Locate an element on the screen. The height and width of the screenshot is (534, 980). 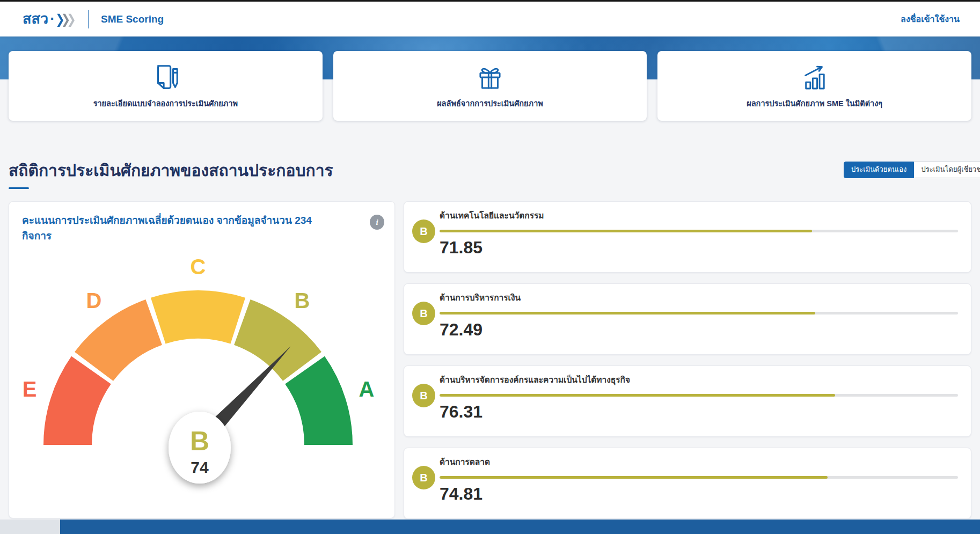
score-card-body: ด้านการบริหารการเงิน 72.49 is located at coordinates (688, 312).